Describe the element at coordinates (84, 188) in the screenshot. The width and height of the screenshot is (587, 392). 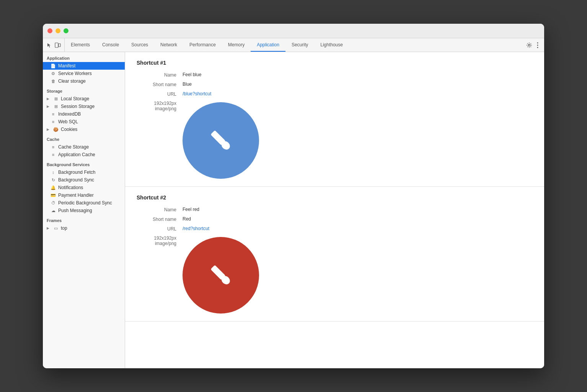
I see `sidebar-item-notifications: 🔔Notifications` at that location.